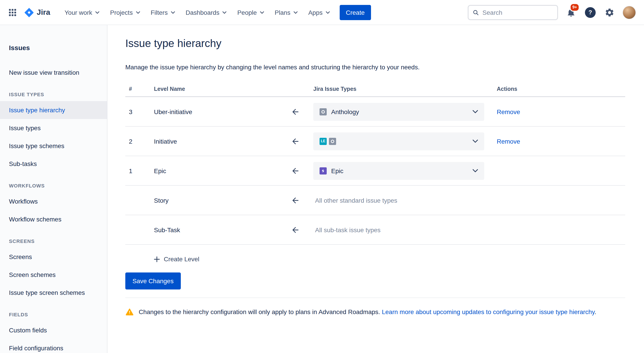  Describe the element at coordinates (476, 12) in the screenshot. I see `search-icon` at that location.